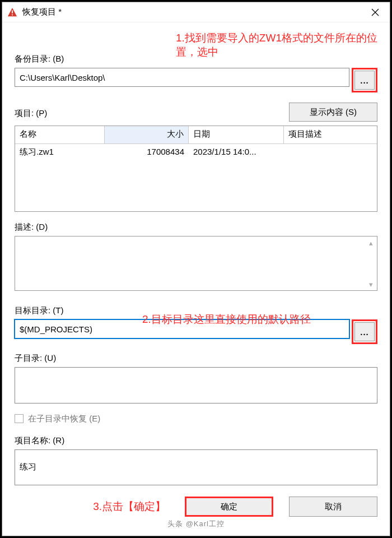 The image size is (392, 538). What do you see at coordinates (196, 12) in the screenshot?
I see `titlebar: 恢复项目 *` at bounding box center [196, 12].